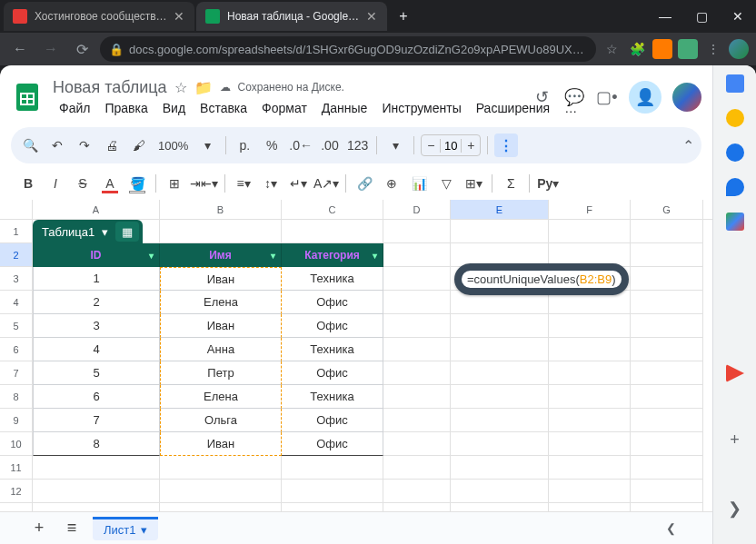  What do you see at coordinates (244, 183) in the screenshot?
I see `h-align-button: ≡▾` at bounding box center [244, 183].